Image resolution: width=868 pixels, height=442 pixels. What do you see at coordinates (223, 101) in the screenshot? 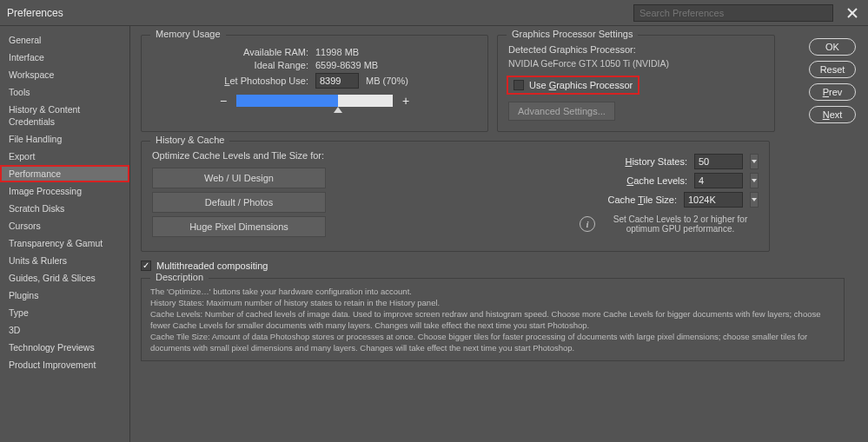
I see `slider-minus-button: −` at bounding box center [223, 101].